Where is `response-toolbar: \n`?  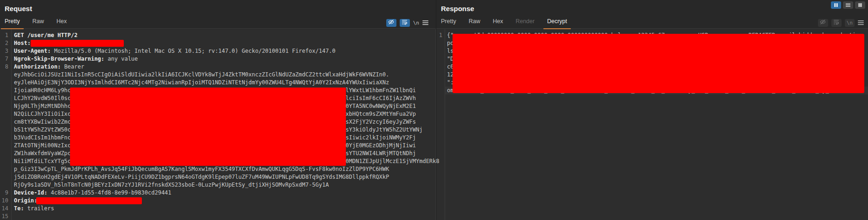 response-toolbar: \n is located at coordinates (841, 23).